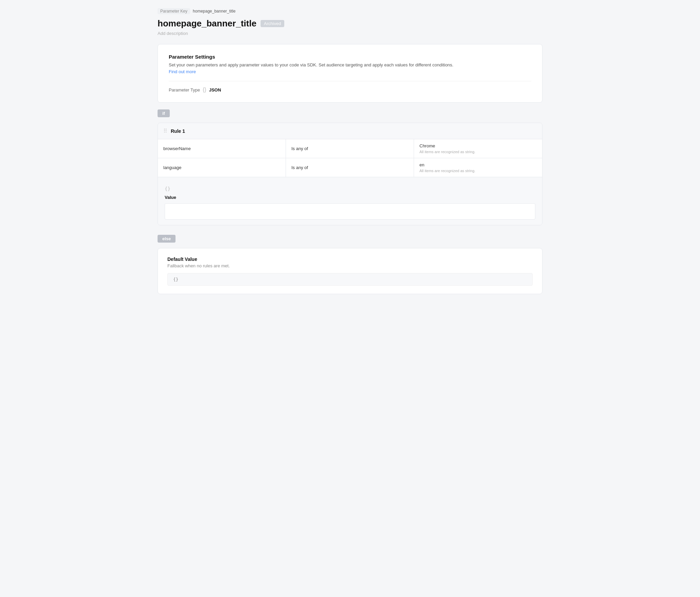  Describe the element at coordinates (165, 131) in the screenshot. I see `drag-icon: ⠿` at that location.